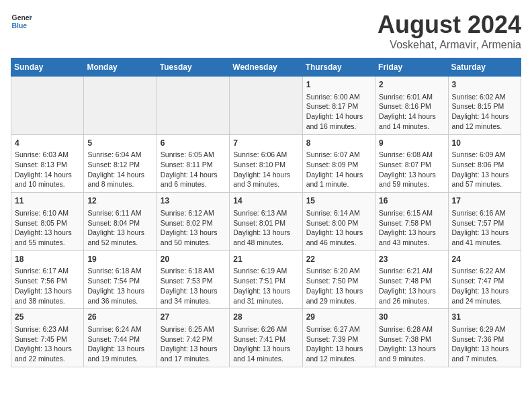 Image resolution: width=532 pixels, height=411 pixels. Describe the element at coordinates (411, 201) in the screenshot. I see `day-number: 16` at that location.